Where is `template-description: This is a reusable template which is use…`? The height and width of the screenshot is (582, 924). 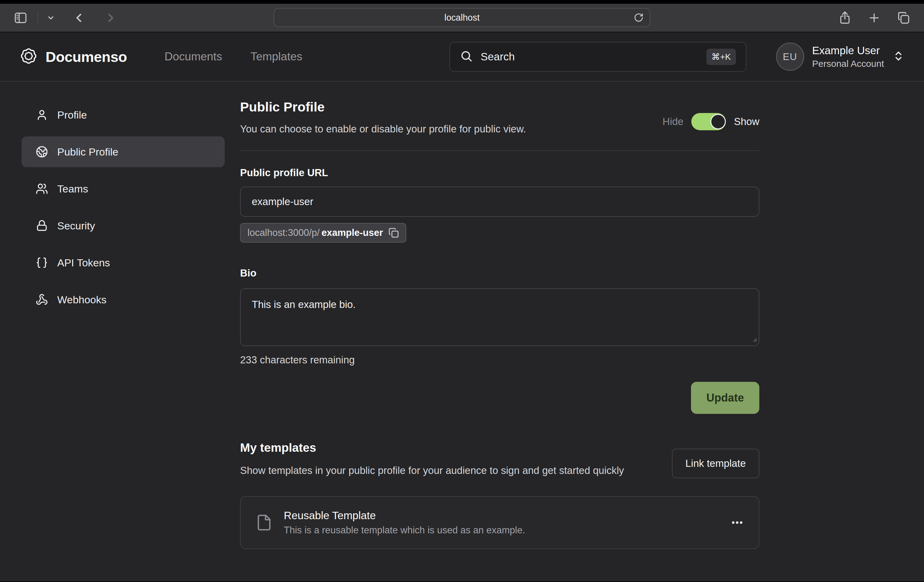
template-description: This is a reusable template which is use… is located at coordinates (404, 531).